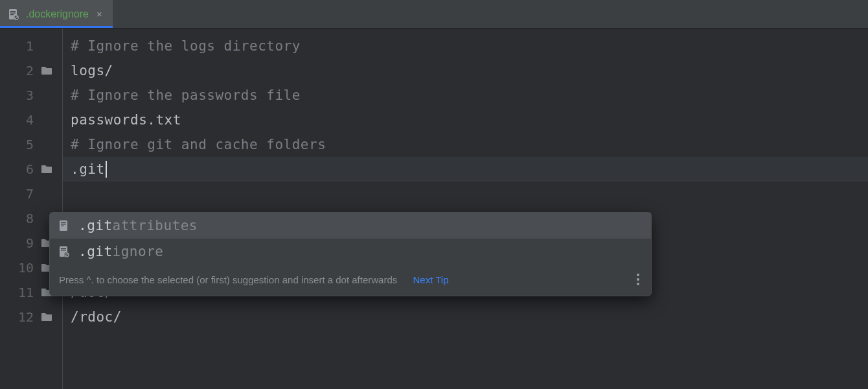 The height and width of the screenshot is (389, 868). Describe the element at coordinates (31, 194) in the screenshot. I see `gutter-row: 7` at that location.